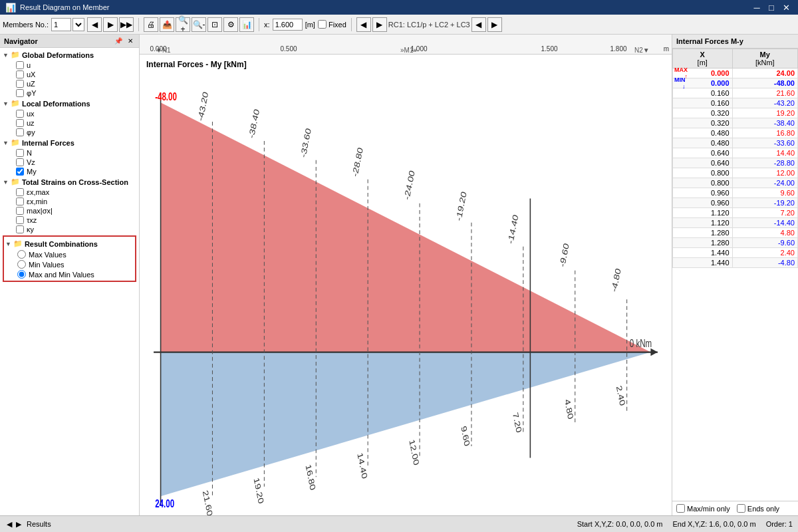 This screenshot has height=532, width=798. Describe the element at coordinates (21, 274) in the screenshot. I see `radio-max-min-values` at that location.